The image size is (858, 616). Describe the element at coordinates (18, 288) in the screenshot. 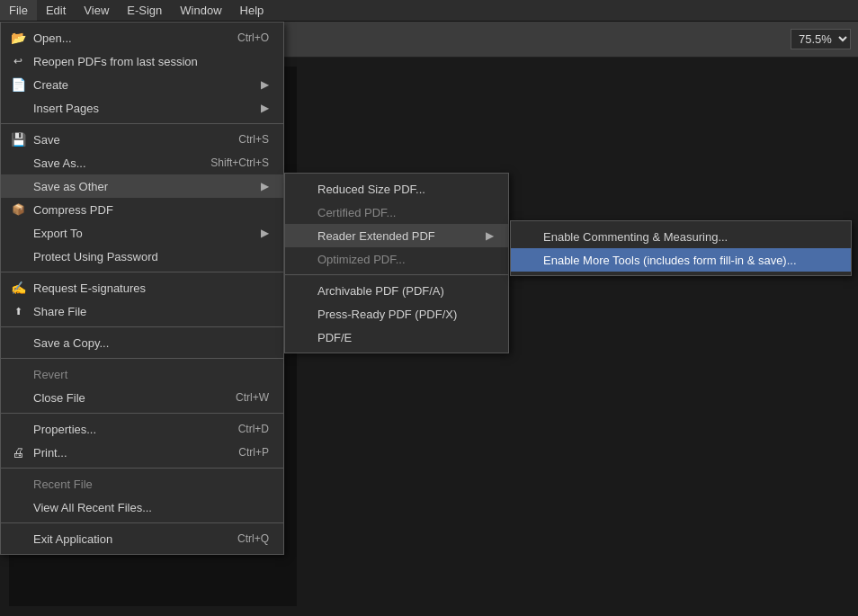

I see `esig-icon: ✍` at that location.